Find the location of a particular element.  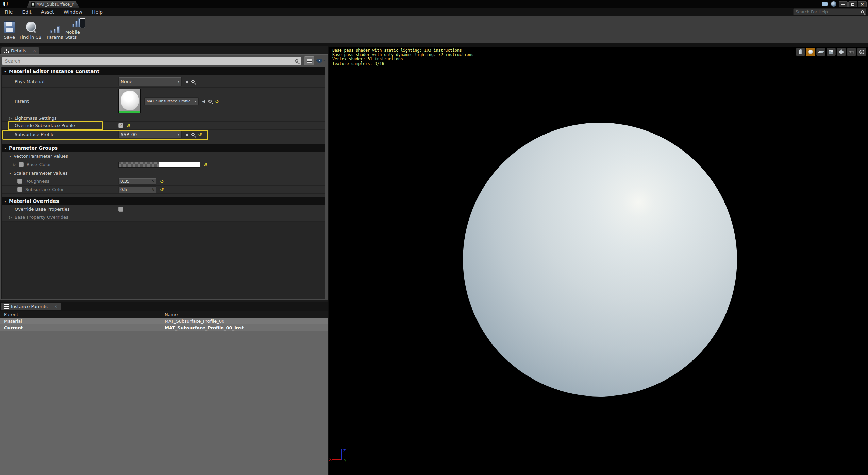

override-subsurface-profile-checkbox: ✓ is located at coordinates (121, 126).